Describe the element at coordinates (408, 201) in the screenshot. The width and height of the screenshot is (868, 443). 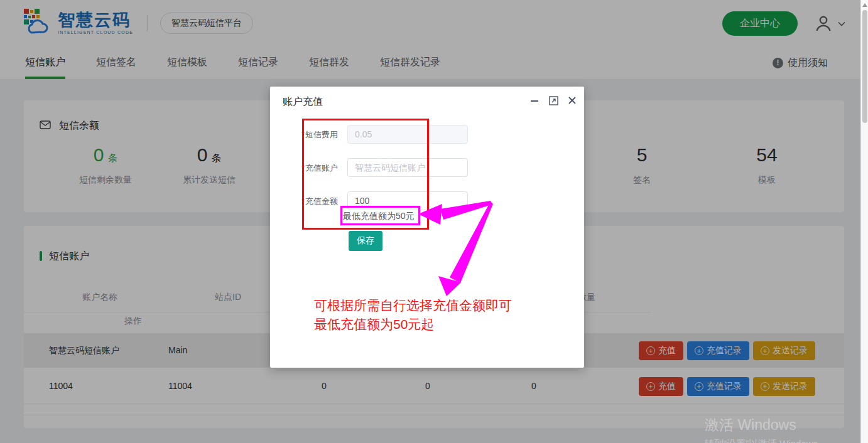
I see `recharge-amount-input` at that location.